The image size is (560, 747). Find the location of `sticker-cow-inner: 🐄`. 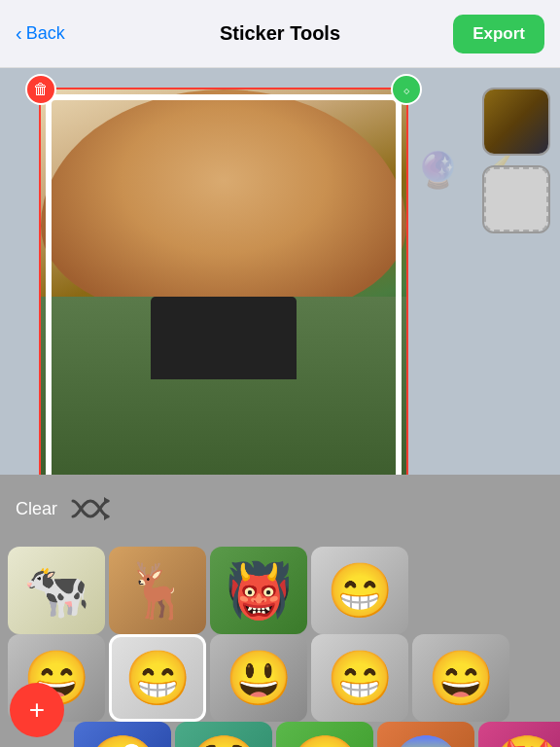

sticker-cow-inner: 🐄 is located at coordinates (56, 590).